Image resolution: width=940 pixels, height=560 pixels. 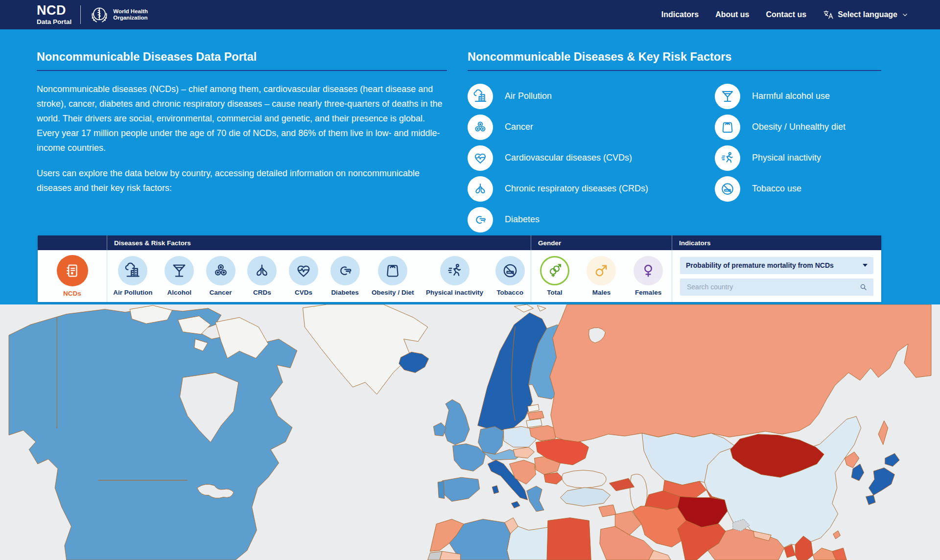 What do you see at coordinates (798, 96) in the screenshot?
I see `risk-item-alcohol: Harmful alcohol use` at bounding box center [798, 96].